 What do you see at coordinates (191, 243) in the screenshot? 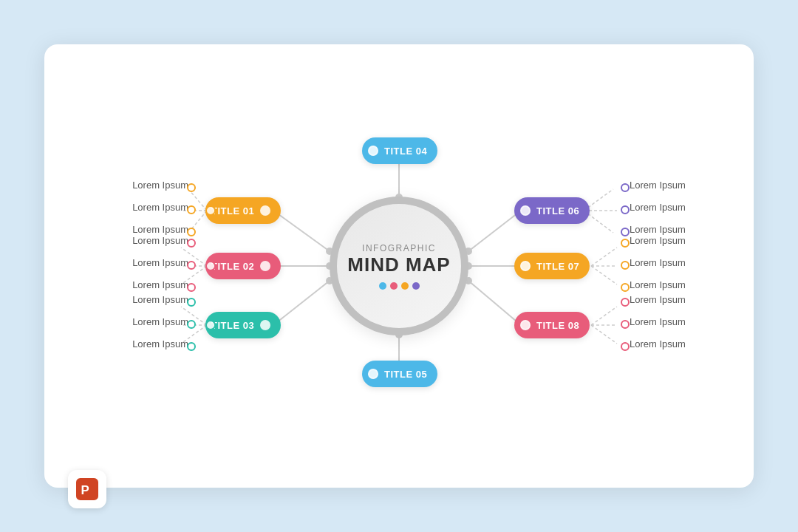
I see `title02-leaf1-dot` at bounding box center [191, 243].